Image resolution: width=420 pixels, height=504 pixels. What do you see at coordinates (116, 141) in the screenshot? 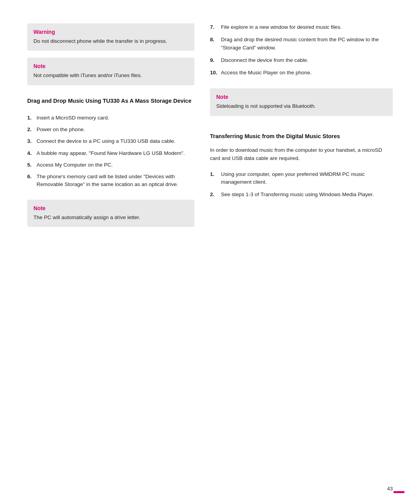
I see `step-text: Connect the device to a PC using a TU330…` at bounding box center [116, 141].